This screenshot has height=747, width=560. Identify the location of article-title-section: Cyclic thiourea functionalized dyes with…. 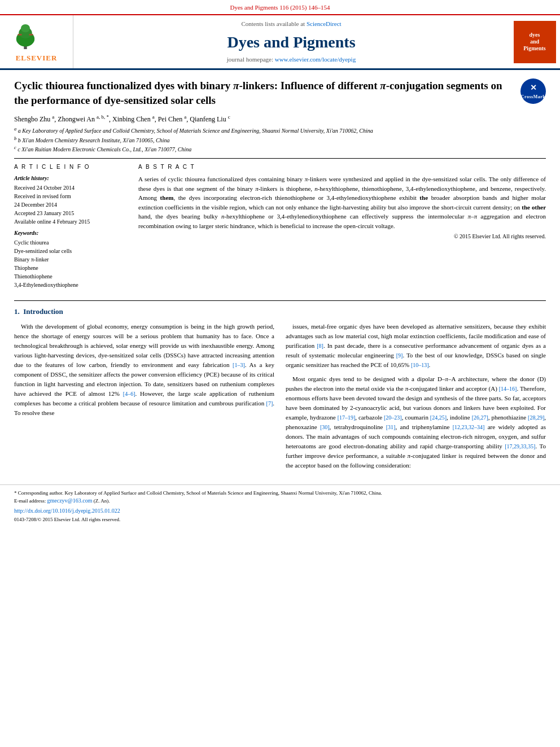
(280, 93).